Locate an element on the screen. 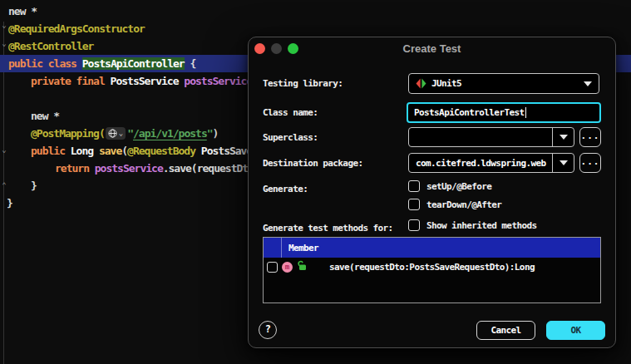  code-line: @RequiredArgsConstructor is located at coordinates (316, 28).